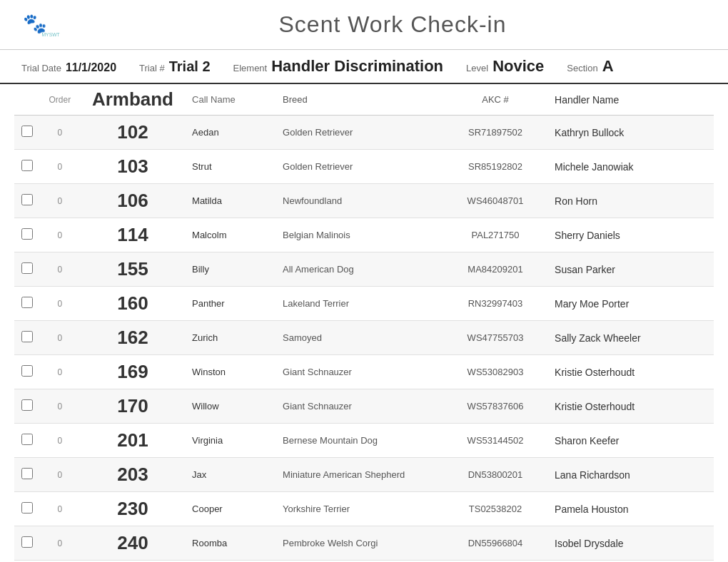  Describe the element at coordinates (360, 475) in the screenshot. I see `row-breed: Miniature American Shepherd` at that location.